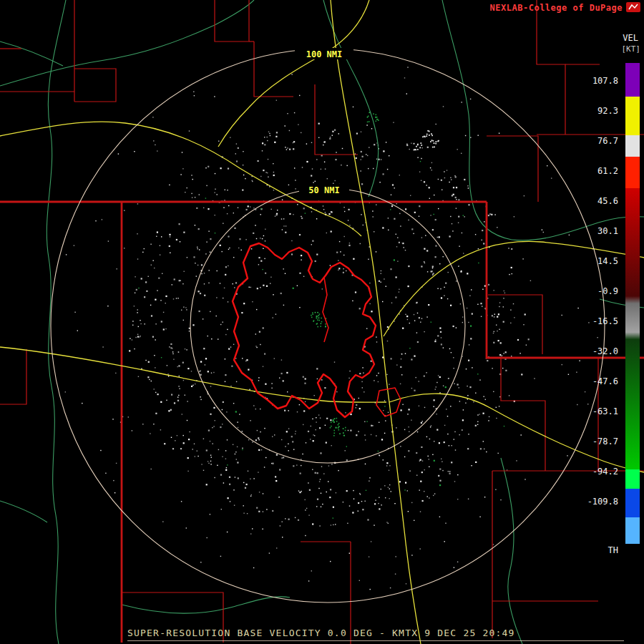 The image size is (644, 644). What do you see at coordinates (324, 122) in the screenshot?
I see `ring-labels-layer: 100 NMI 50 NMI` at bounding box center [324, 122].